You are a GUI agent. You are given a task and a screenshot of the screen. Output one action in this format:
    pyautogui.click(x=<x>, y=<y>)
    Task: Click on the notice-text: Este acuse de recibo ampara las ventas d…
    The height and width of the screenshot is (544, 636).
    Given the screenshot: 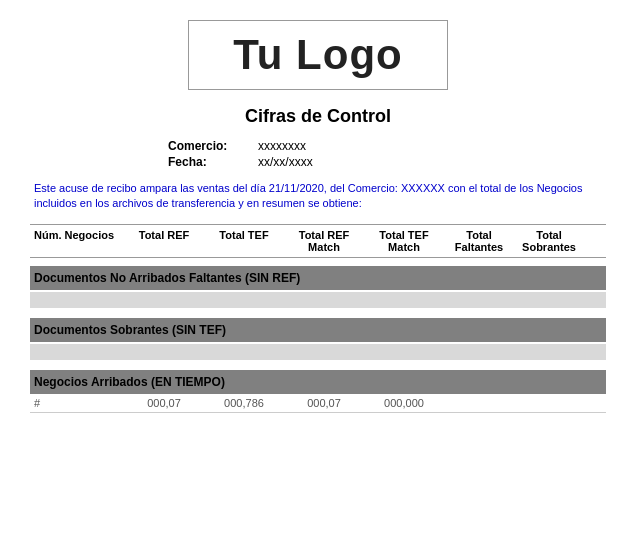 What is the action you would take?
    pyautogui.click(x=318, y=196)
    